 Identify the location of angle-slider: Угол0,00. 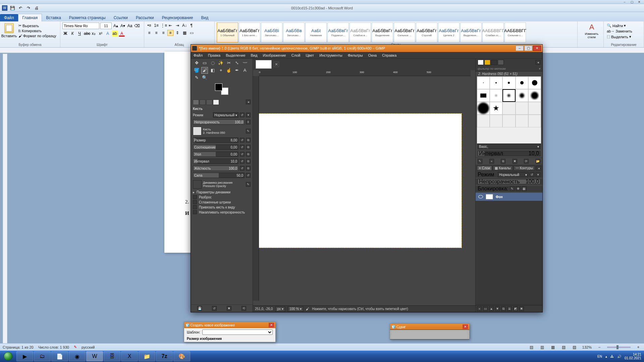
(216, 154).